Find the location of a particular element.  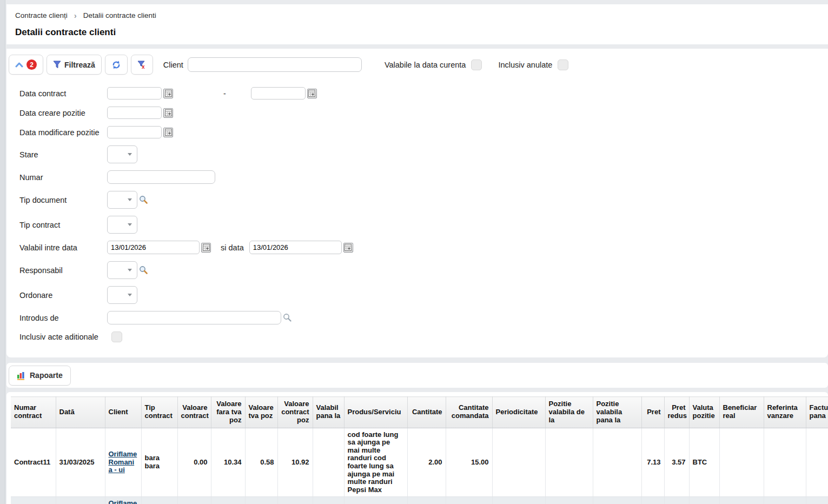

data-contract-from-input is located at coordinates (134, 93).